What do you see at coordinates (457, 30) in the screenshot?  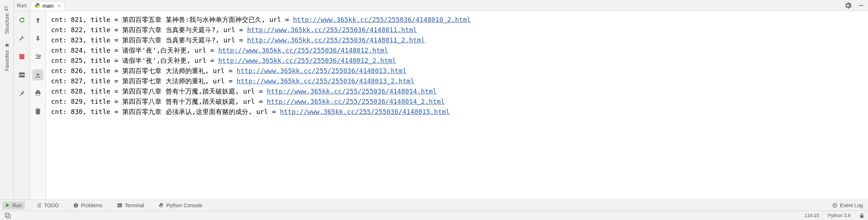 I see `console-line: cnt: 822, title = 第四百零六章 当真要与天庭斗?, url =…` at bounding box center [457, 30].